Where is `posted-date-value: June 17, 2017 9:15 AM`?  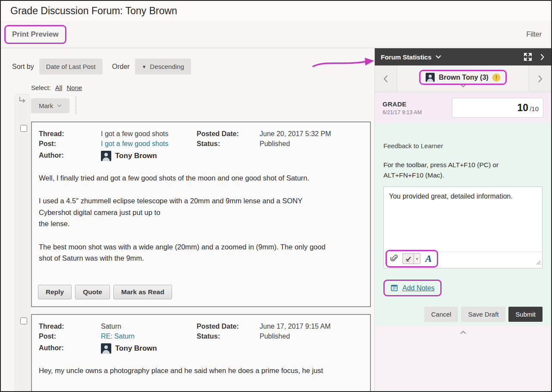
posted-date-value: June 17, 2017 9:15 AM is located at coordinates (311, 327).